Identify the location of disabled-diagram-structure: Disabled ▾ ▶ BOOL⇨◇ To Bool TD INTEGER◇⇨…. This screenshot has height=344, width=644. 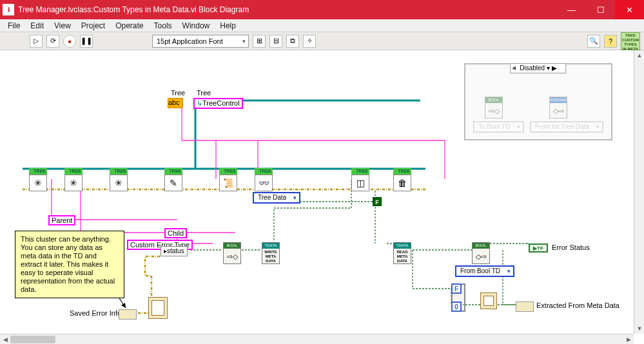
(538, 102).